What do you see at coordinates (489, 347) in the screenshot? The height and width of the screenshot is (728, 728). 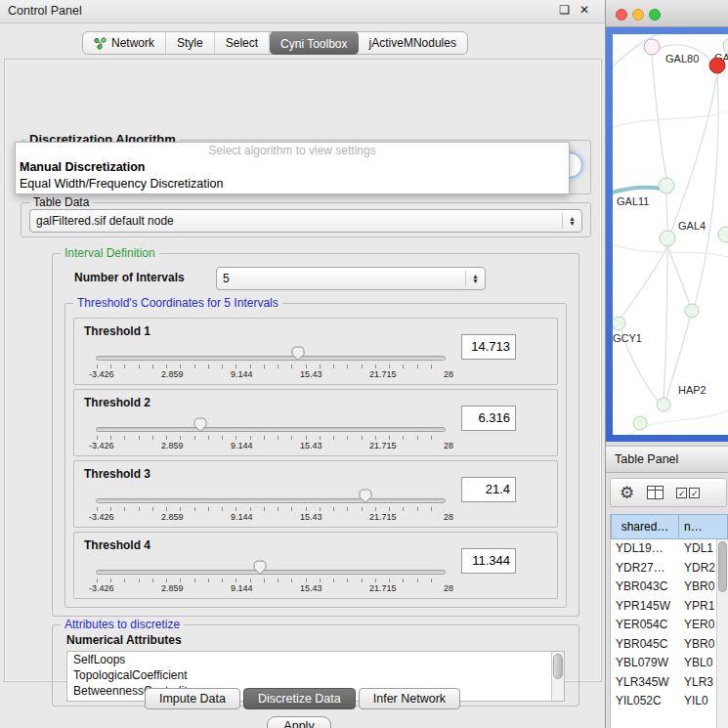 I see `threshold-value-field: 14.713` at bounding box center [489, 347].